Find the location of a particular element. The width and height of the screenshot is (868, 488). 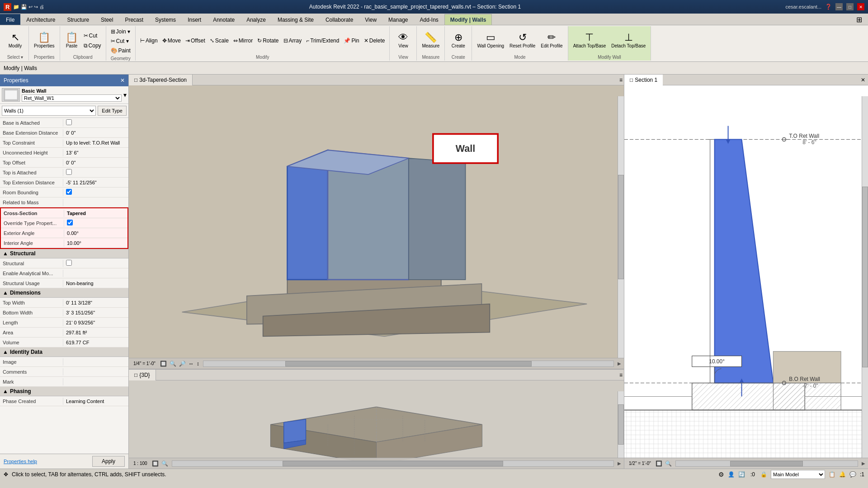

apply-button: Apply is located at coordinates (108, 461).